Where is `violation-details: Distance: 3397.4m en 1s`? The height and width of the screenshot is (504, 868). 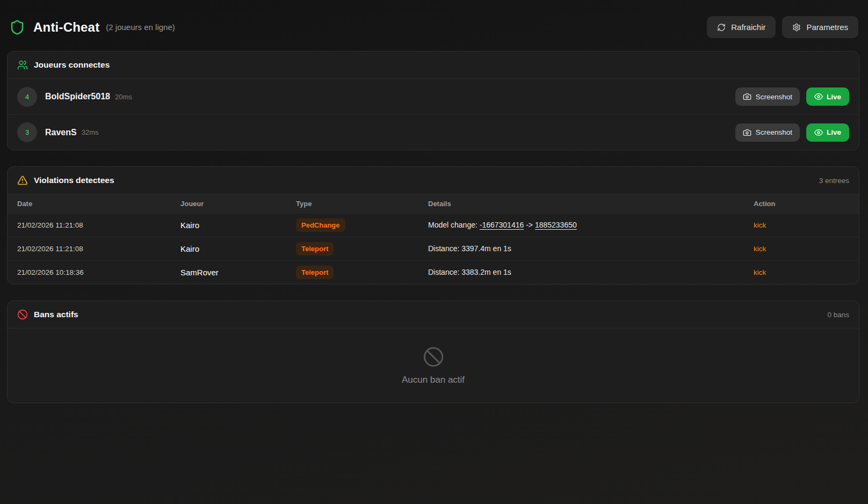
violation-details: Distance: 3397.4m en 1s is located at coordinates (591, 249).